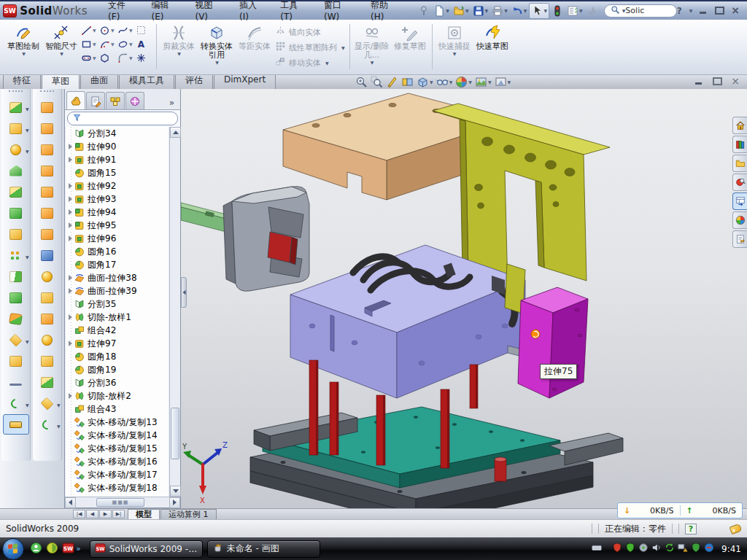 Image resolution: width=747 pixels, height=560 pixels. I want to click on offset-entities-button: 等距实体, so click(255, 37).